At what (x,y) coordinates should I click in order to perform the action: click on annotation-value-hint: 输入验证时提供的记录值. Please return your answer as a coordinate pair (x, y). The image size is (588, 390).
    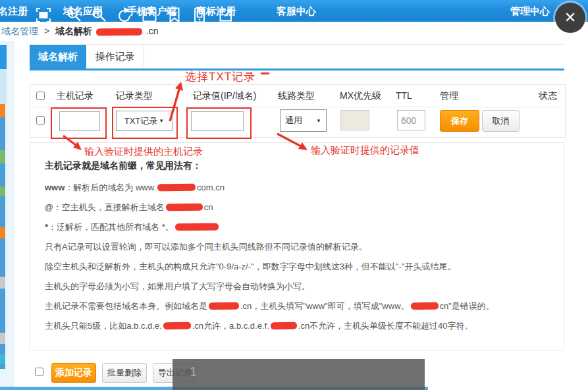
    Looking at the image, I should click on (365, 150).